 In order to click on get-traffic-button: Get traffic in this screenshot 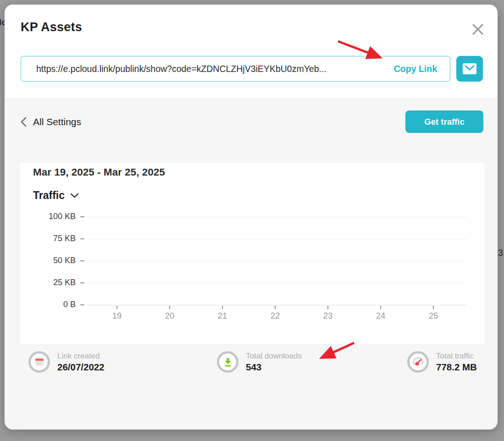, I will do `click(444, 122)`.